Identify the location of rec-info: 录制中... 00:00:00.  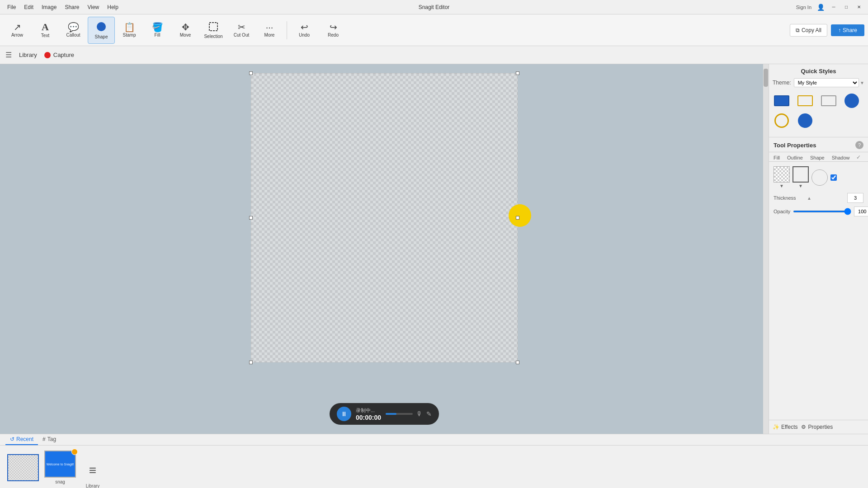
(368, 414).